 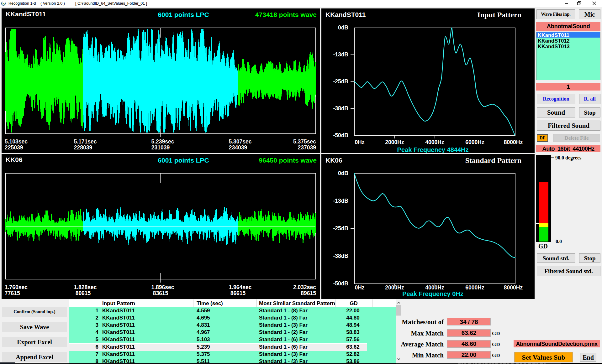 What do you see at coordinates (433, 294) in the screenshot?
I see `svg-text: Peak Frequency 0Hz` at bounding box center [433, 294].